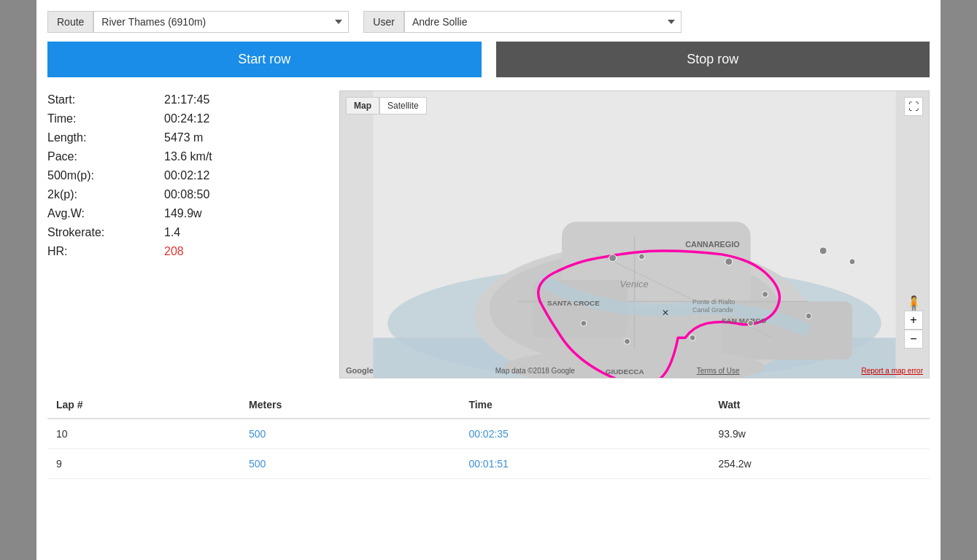  What do you see at coordinates (186, 233) in the screenshot?
I see `stat-strokerate: Strokerate: 1.4` at bounding box center [186, 233].